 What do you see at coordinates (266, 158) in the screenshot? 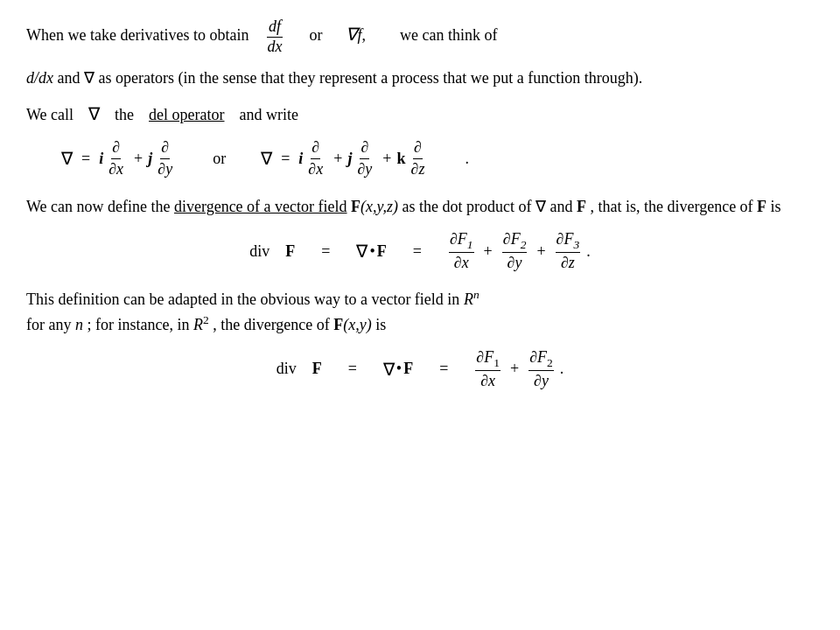
I see `nabla-symbol-2: ∇` at bounding box center [266, 158].